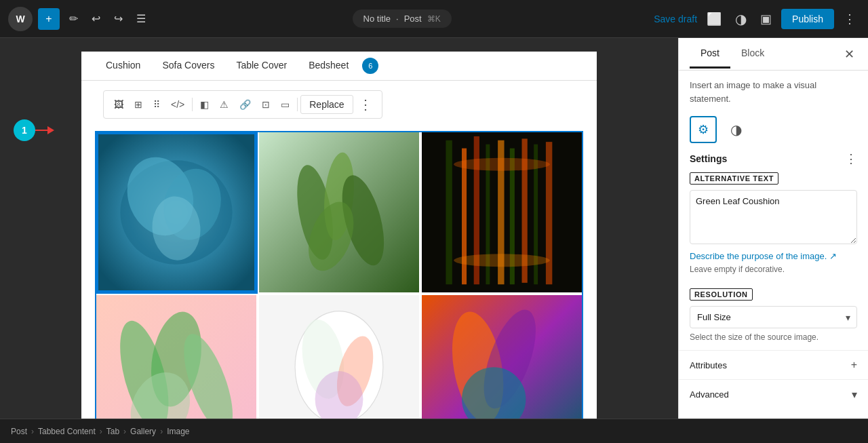 Image resolution: width=868 pixels, height=443 pixels. Describe the element at coordinates (34, 130) in the screenshot. I see `annotation-1: 1` at that location.